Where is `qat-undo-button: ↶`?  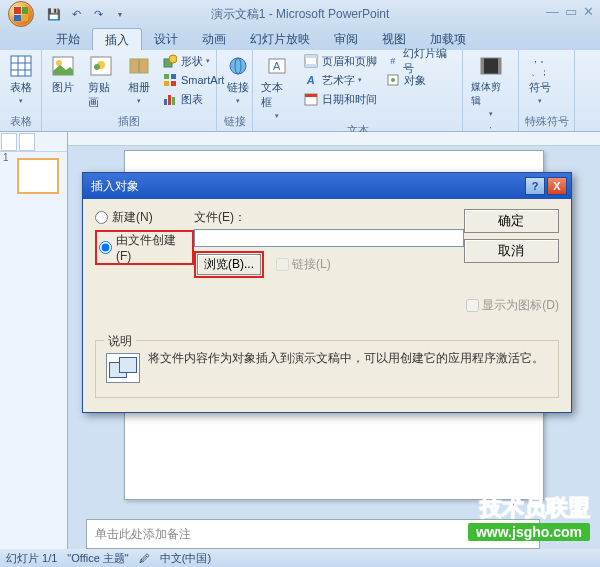 qat-undo-button: ↶ is located at coordinates (76, 14).